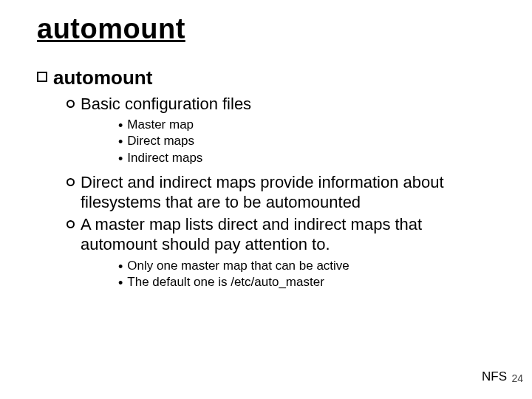 This screenshot has height=399, width=532. I want to click on level2-text: Direct and indirect maps provide informa…, so click(288, 192).